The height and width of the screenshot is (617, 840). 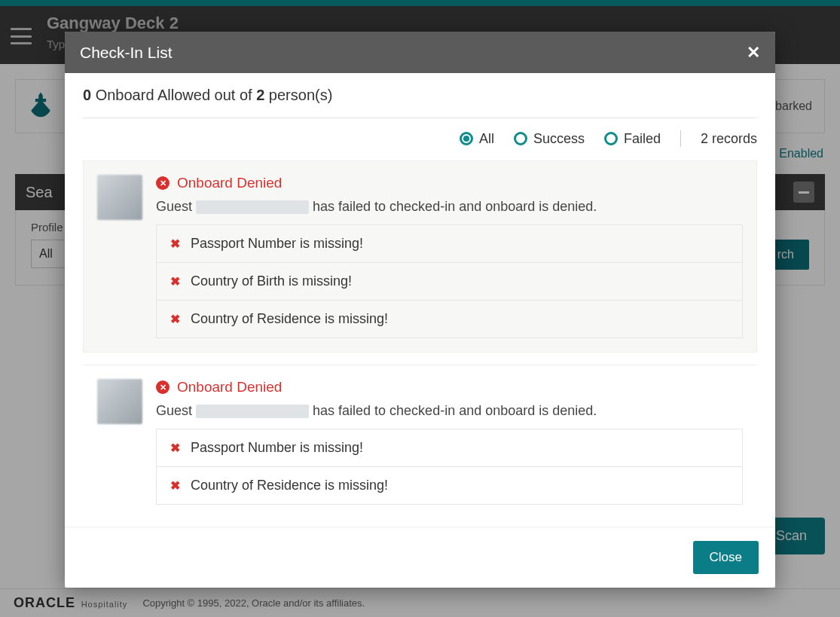 What do you see at coordinates (681, 139) in the screenshot?
I see `divider` at bounding box center [681, 139].